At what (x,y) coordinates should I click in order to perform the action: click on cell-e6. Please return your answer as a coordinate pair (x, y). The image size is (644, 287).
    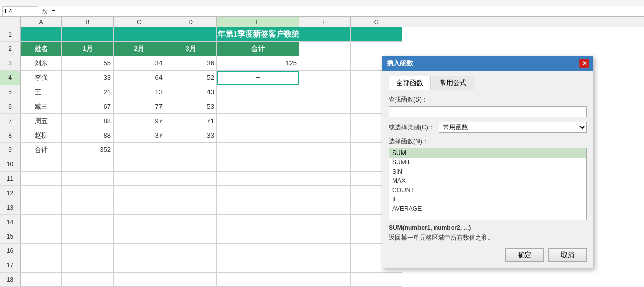
    Looking at the image, I should click on (258, 107).